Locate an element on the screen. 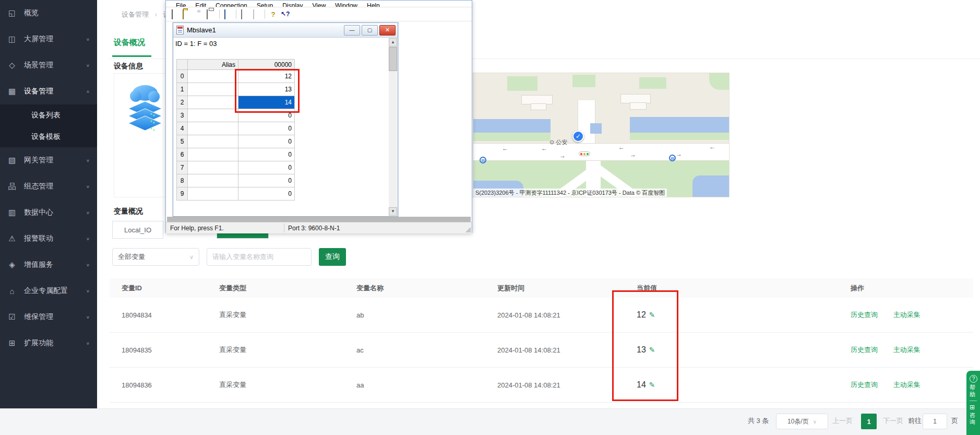 This screenshot has width=980, height=435. page-size-select: 10条/页 ∨ is located at coordinates (802, 421).